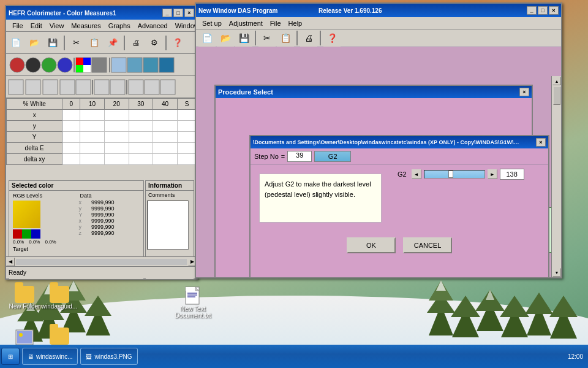  I want to click on desktop-icon-windasguid: windasguid..., so click(59, 298).